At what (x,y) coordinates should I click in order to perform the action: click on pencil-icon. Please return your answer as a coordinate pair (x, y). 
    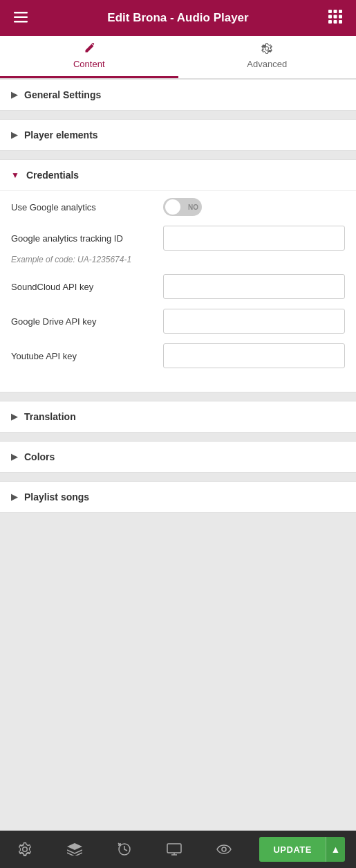
    Looking at the image, I should click on (89, 50).